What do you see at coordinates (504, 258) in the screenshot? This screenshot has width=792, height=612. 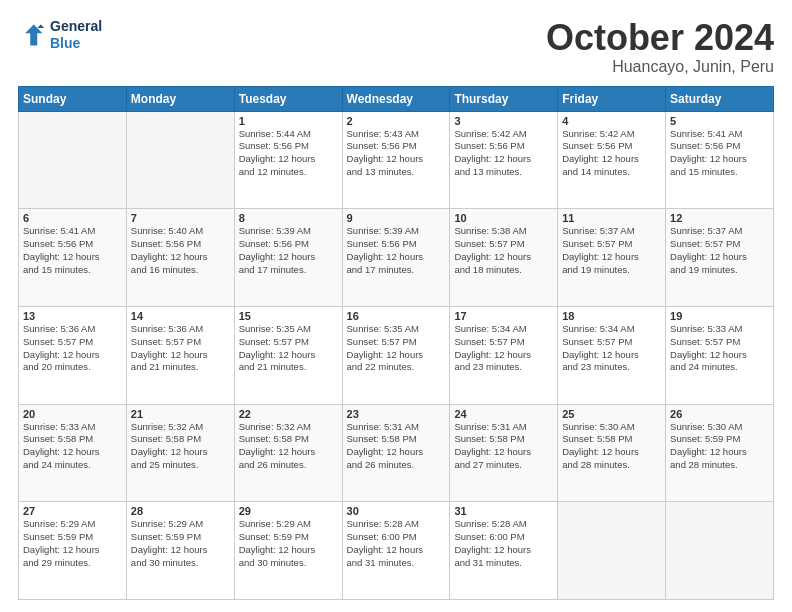 I see `calendar-day-cell: 10Sunrise: 5:38 AM Sunset: 5:57 PM Dayli…` at bounding box center [504, 258].